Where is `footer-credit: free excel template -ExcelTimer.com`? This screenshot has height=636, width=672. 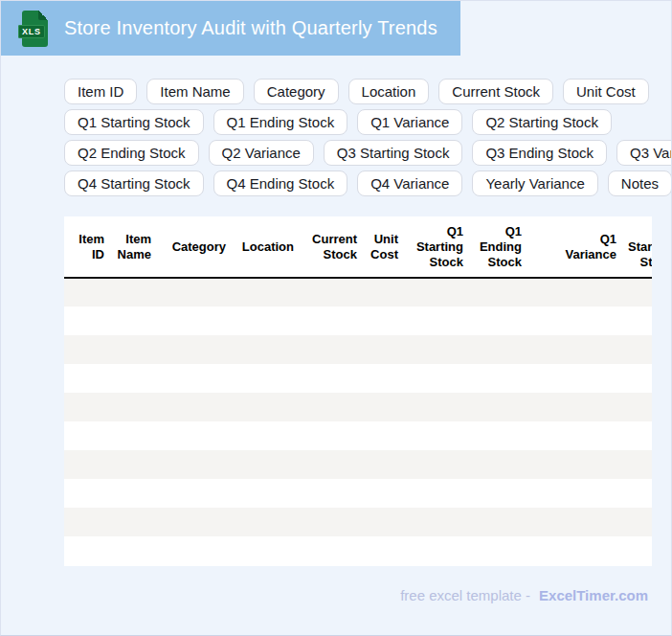
footer-credit: free excel template -ExcelTimer.com is located at coordinates (525, 596).